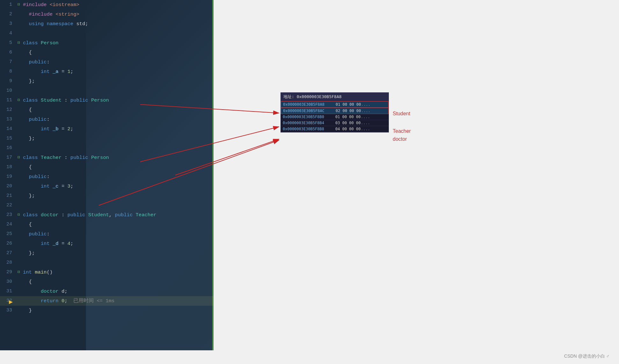 This screenshot has width=619, height=364. What do you see at coordinates (107, 129) in the screenshot?
I see `code-line-14: 14 int _b = 2;` at bounding box center [107, 129].